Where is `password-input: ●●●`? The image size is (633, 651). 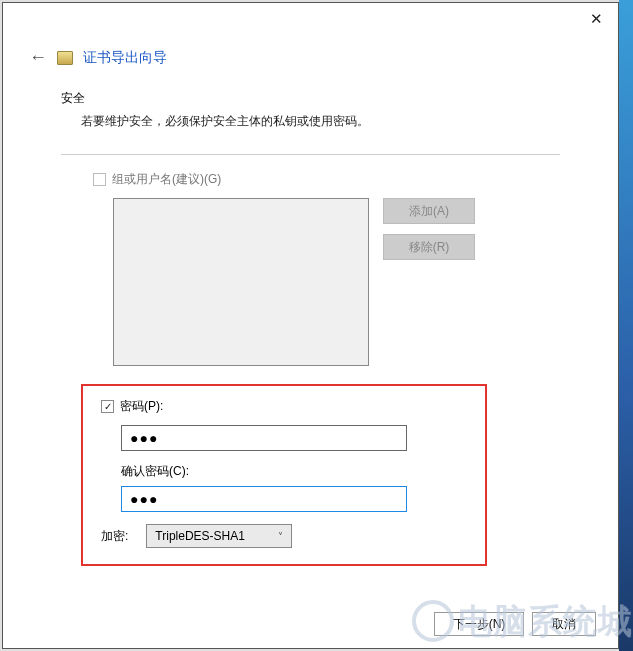
password-input: ●●● is located at coordinates (264, 438).